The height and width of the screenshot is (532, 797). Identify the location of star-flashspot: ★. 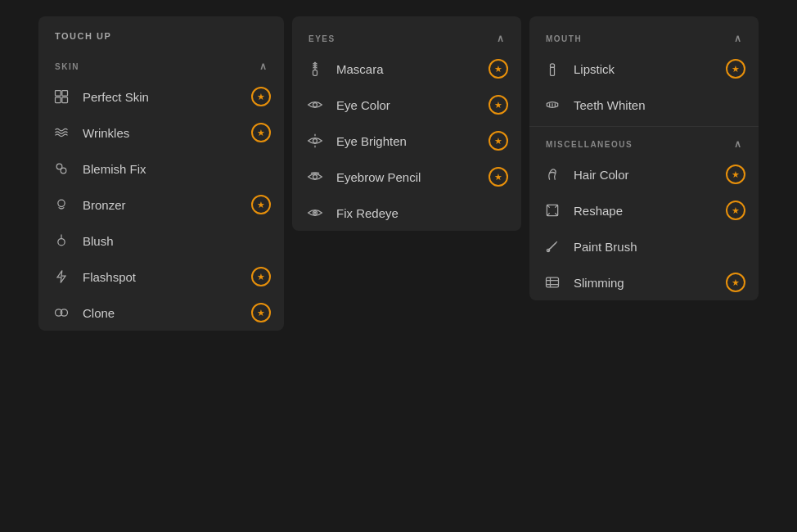
(261, 277).